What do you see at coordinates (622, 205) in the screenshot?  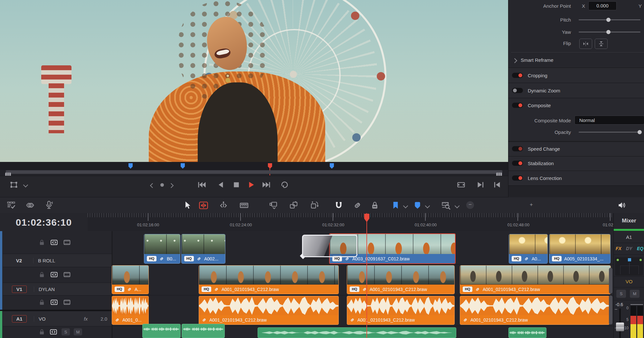 I see `timeline-audio-speaker-button` at bounding box center [622, 205].